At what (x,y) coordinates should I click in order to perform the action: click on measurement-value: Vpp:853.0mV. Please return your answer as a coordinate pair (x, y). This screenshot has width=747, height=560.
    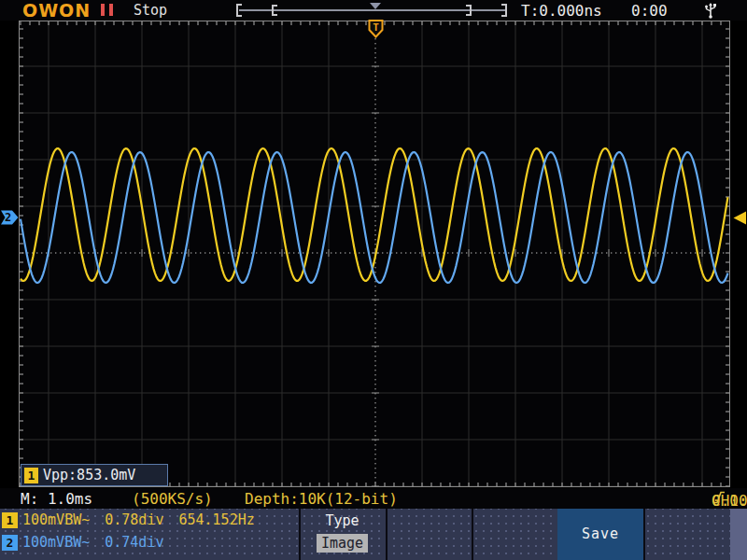
    Looking at the image, I should click on (90, 475).